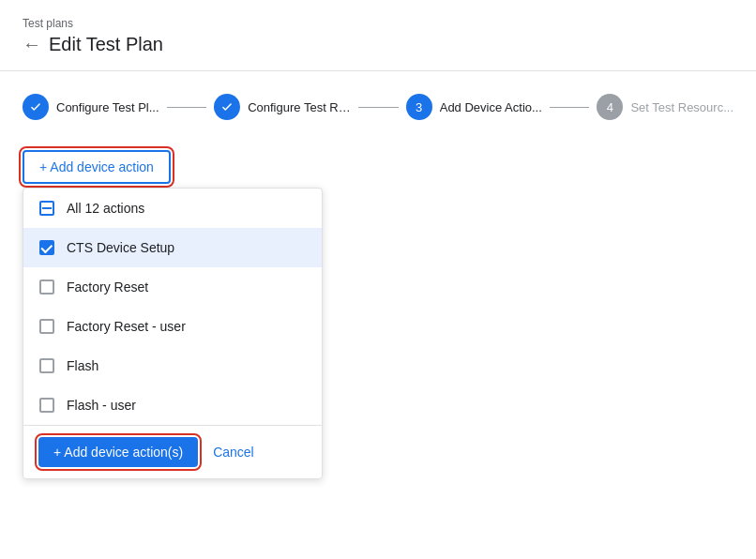 This screenshot has width=756, height=559. What do you see at coordinates (173, 405) in the screenshot?
I see `list-item: Flash - user` at bounding box center [173, 405].